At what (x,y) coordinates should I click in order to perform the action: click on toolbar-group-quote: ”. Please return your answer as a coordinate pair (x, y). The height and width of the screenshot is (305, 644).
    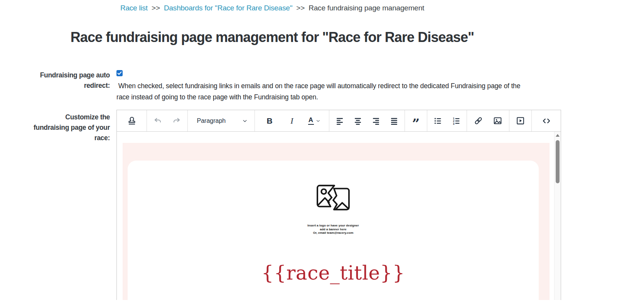
    Looking at the image, I should click on (416, 121).